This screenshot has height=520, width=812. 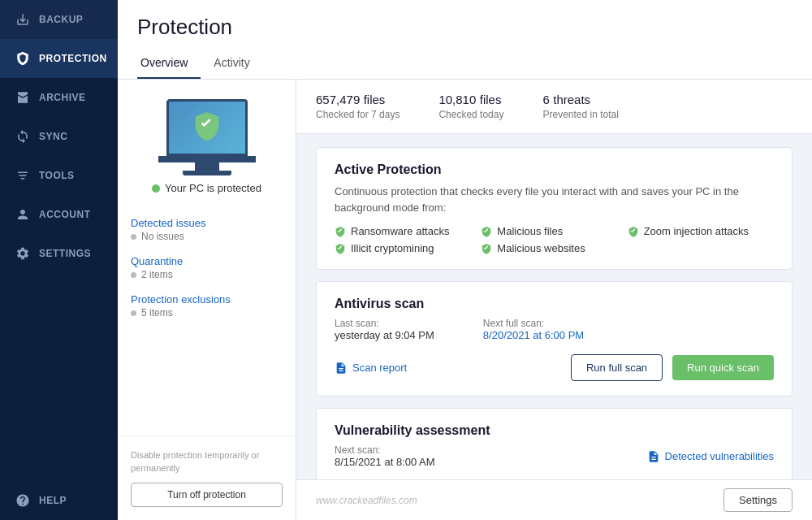 What do you see at coordinates (206, 313) in the screenshot?
I see `protection-exclusions-sub: 5 items` at bounding box center [206, 313].